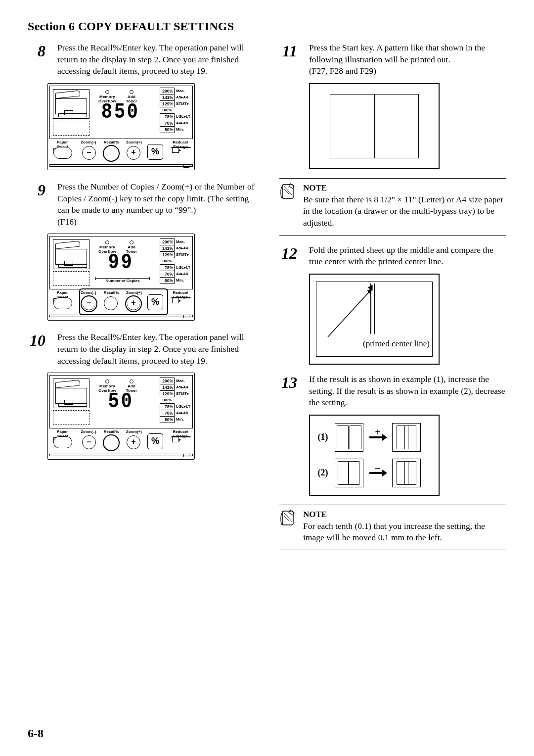 Image resolution: width=534 pixels, height=756 pixels. What do you see at coordinates (288, 59) in the screenshot?
I see `step-number: 11` at bounding box center [288, 59].